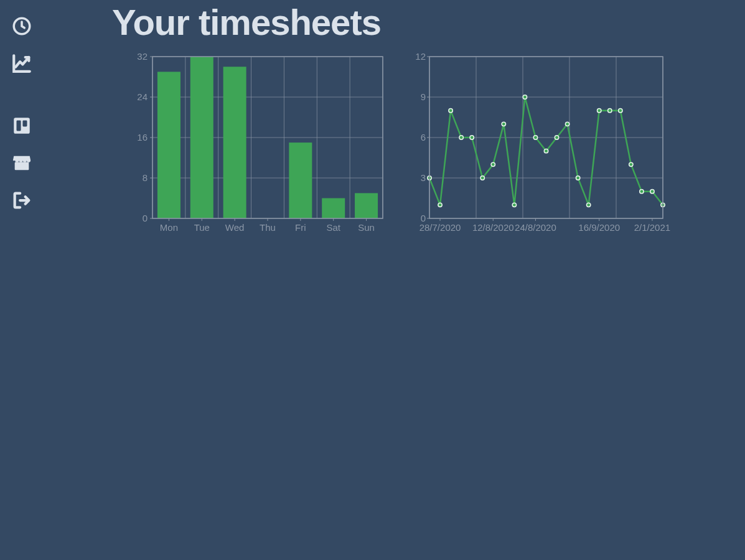 This screenshot has height=560, width=745. Describe the element at coordinates (249, 142) in the screenshot. I see `weekly-bar-chart: 08162432MonTueWedThuFriSatSun` at that location.